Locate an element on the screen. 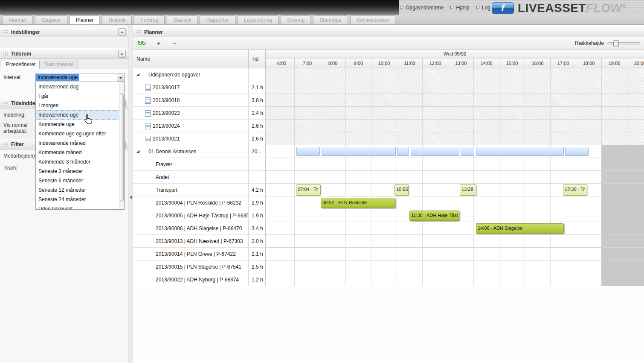  scrollbar-thumb is located at coordinates (122, 147).